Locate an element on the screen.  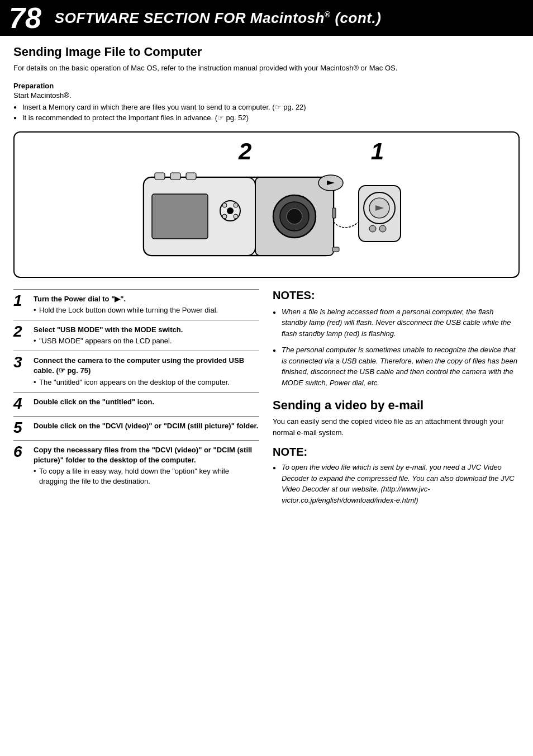
prep-title: Preparation is located at coordinates (266, 86).